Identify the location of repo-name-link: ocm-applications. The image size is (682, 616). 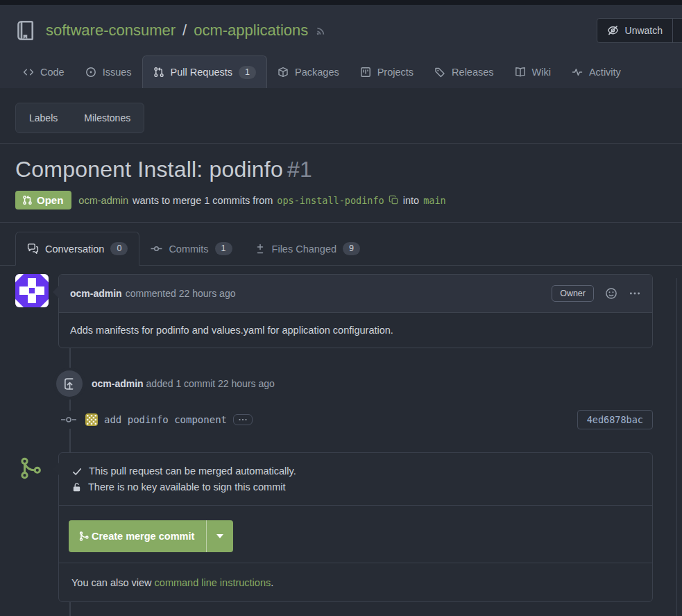
(251, 31).